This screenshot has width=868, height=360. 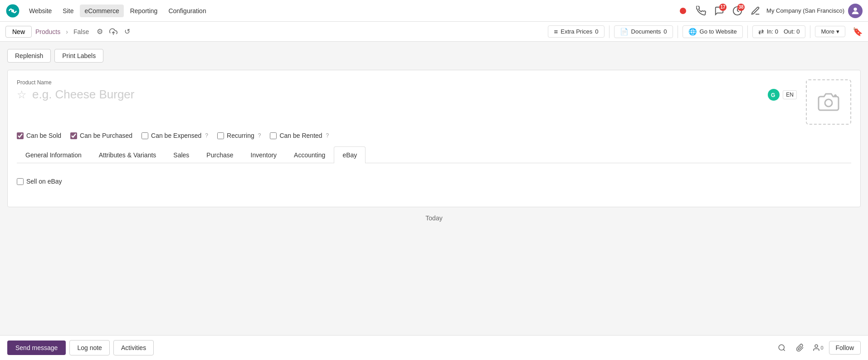 I want to click on documents-button: 📄 Documents 0, so click(x=644, y=32).